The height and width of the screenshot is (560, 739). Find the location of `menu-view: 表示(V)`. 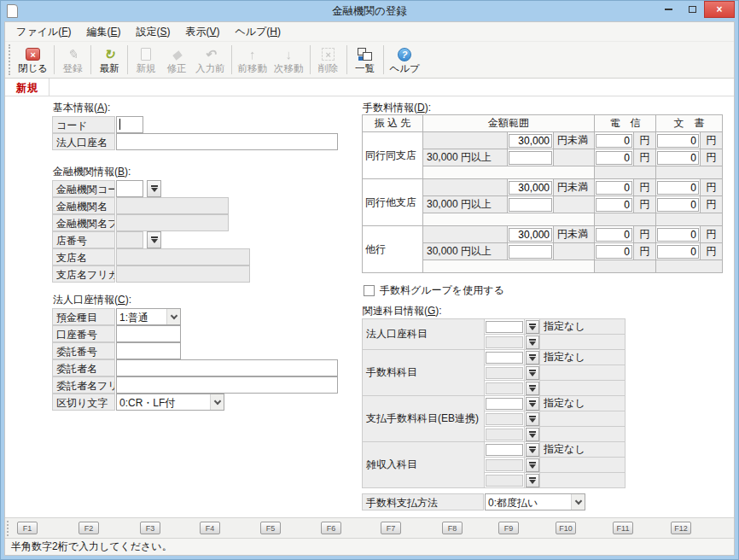

menu-view: 表示(V) is located at coordinates (203, 32).